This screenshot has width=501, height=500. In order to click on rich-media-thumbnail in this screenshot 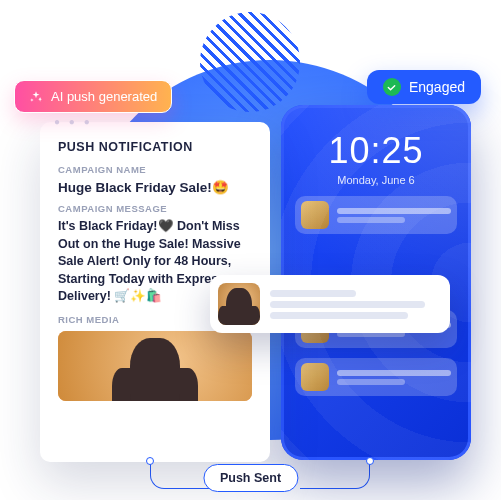, I will do `click(155, 366)`.